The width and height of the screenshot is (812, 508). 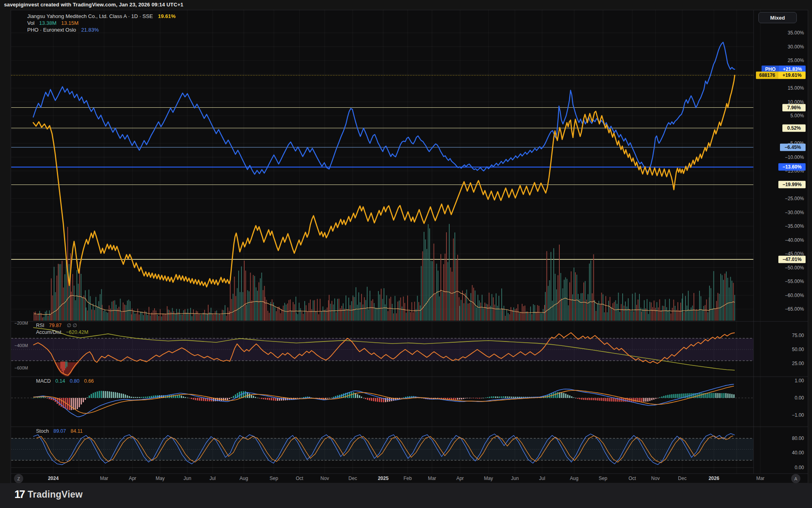 What do you see at coordinates (18, 479) in the screenshot?
I see `zoom-out-button: Z` at bounding box center [18, 479].